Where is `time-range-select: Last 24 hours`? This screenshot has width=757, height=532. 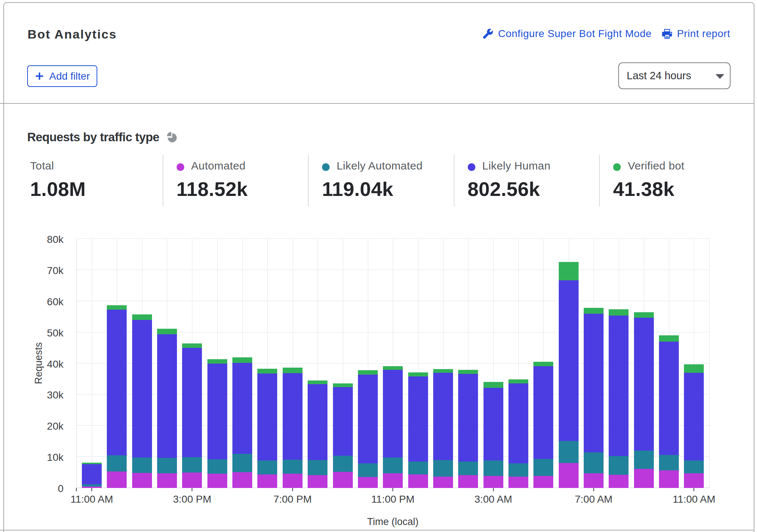
time-range-select: Last 24 hours is located at coordinates (674, 76).